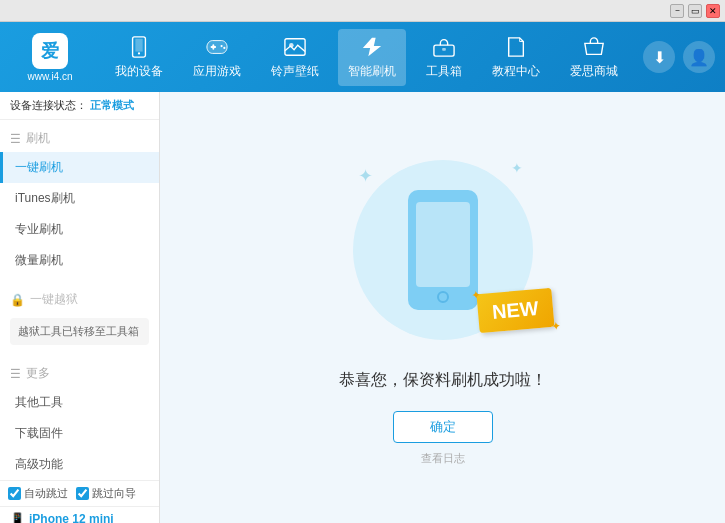  I want to click on sidebar-pro-flash: 专业刷机, so click(80, 230).